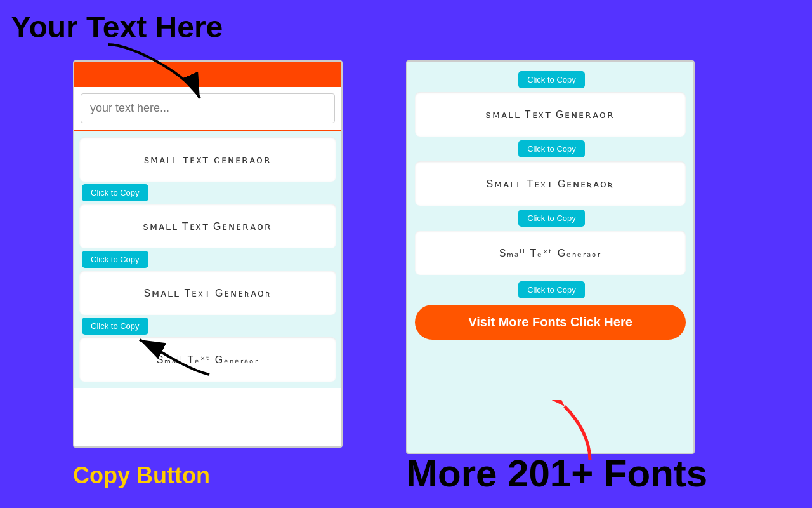 The width and height of the screenshot is (812, 508). I want to click on right-copy-btn-3: Click to Copy, so click(552, 218).